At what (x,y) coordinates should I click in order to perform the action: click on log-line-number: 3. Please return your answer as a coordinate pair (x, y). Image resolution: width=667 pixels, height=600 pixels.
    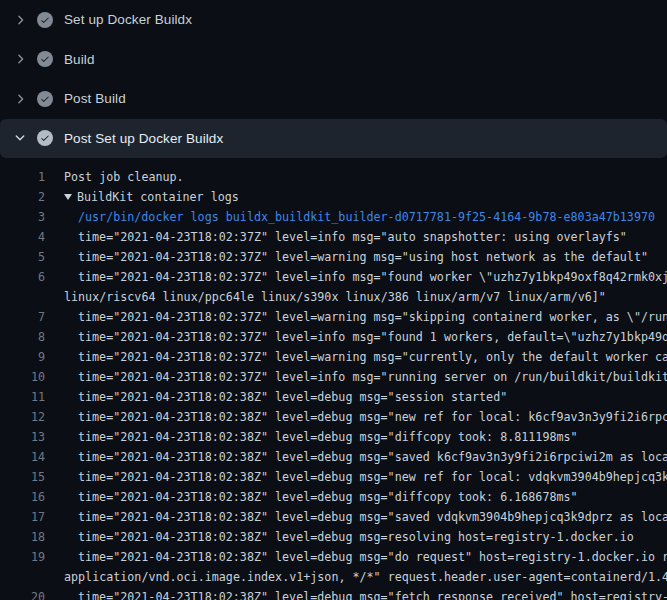
    Looking at the image, I should click on (22, 217).